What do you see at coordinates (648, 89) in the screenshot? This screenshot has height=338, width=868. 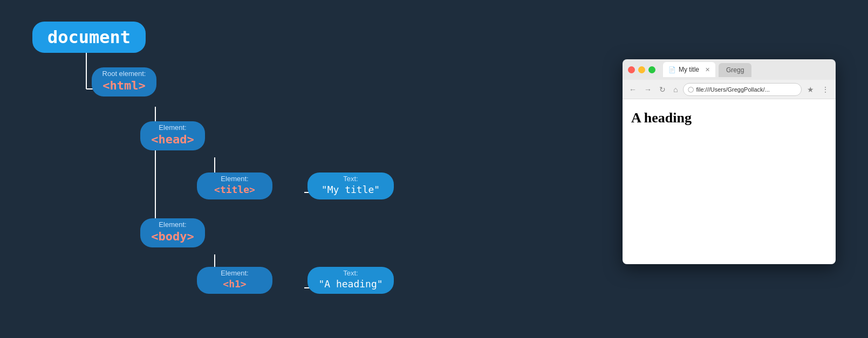 I see `forward-button: →` at bounding box center [648, 89].